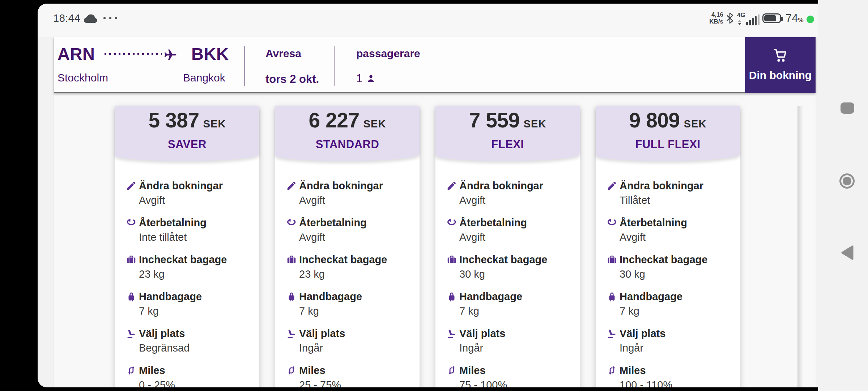 The height and width of the screenshot is (391, 868). What do you see at coordinates (494, 120) in the screenshot?
I see `fare-price: 7 559` at bounding box center [494, 120].